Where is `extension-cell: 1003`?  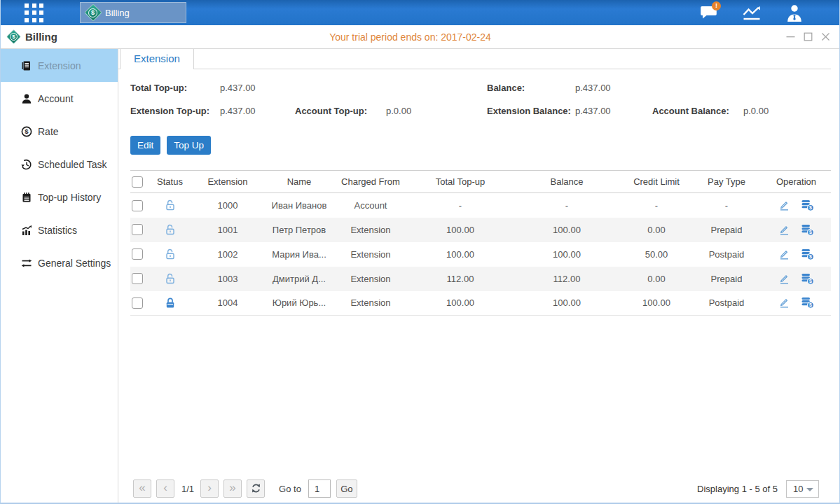 extension-cell: 1003 is located at coordinates (228, 279).